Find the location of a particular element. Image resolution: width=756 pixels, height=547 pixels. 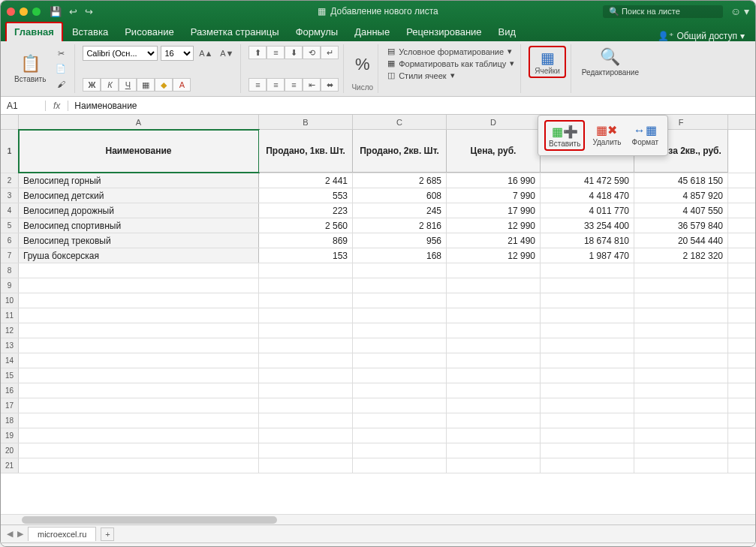

row-header-6: 6 is located at coordinates (10, 240).